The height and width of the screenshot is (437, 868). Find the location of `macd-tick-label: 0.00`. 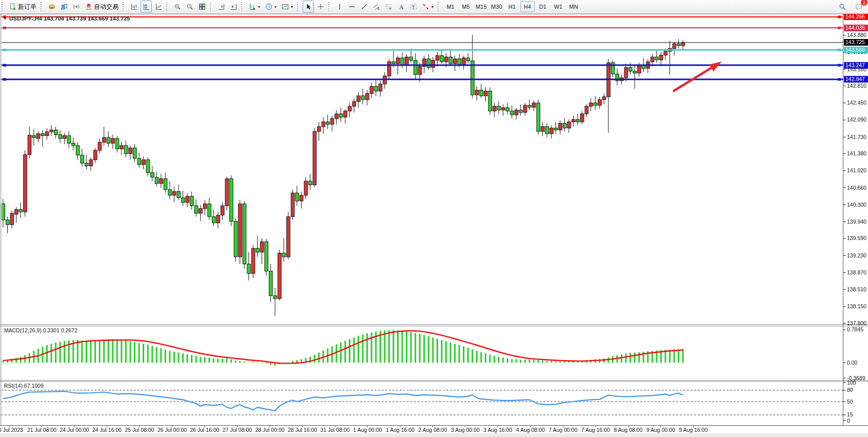

macd-tick-label: 0.00 is located at coordinates (852, 363).